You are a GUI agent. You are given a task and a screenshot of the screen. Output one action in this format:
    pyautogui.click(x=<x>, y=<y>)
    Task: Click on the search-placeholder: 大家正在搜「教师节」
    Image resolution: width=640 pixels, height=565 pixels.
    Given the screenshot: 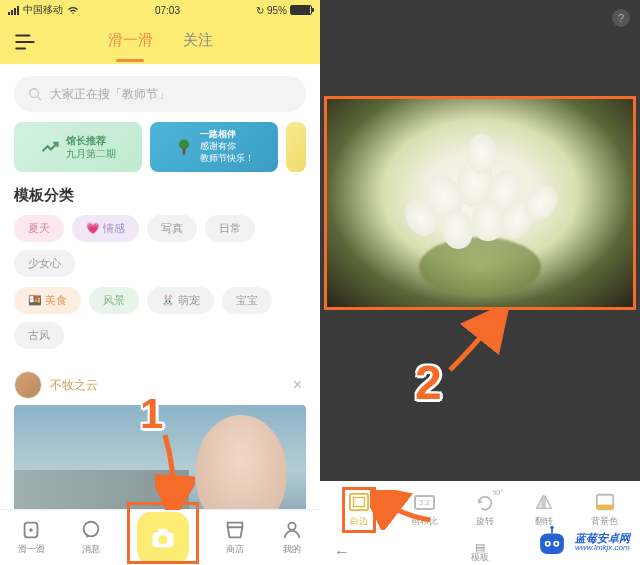 What is the action you would take?
    pyautogui.click(x=110, y=94)
    